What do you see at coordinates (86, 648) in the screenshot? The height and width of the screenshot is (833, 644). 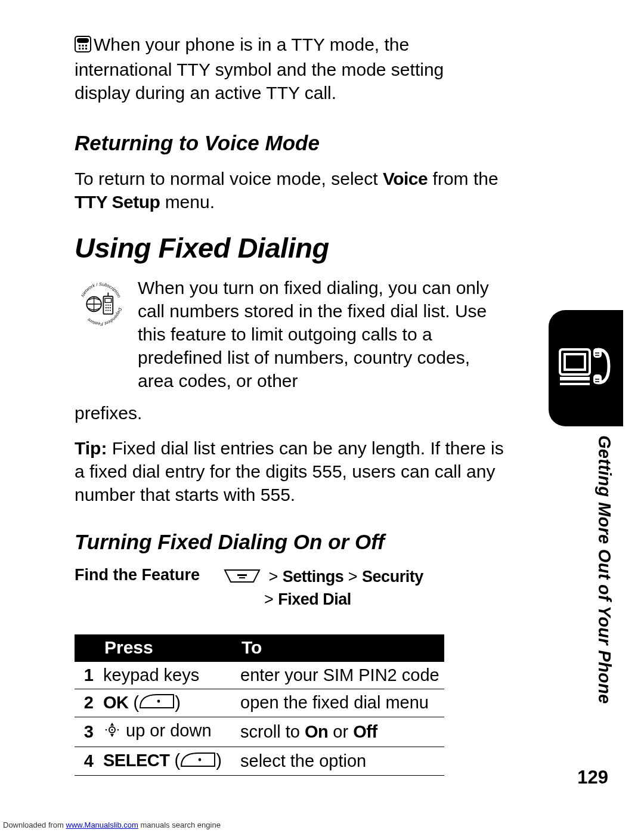 I see `th-blank` at bounding box center [86, 648].